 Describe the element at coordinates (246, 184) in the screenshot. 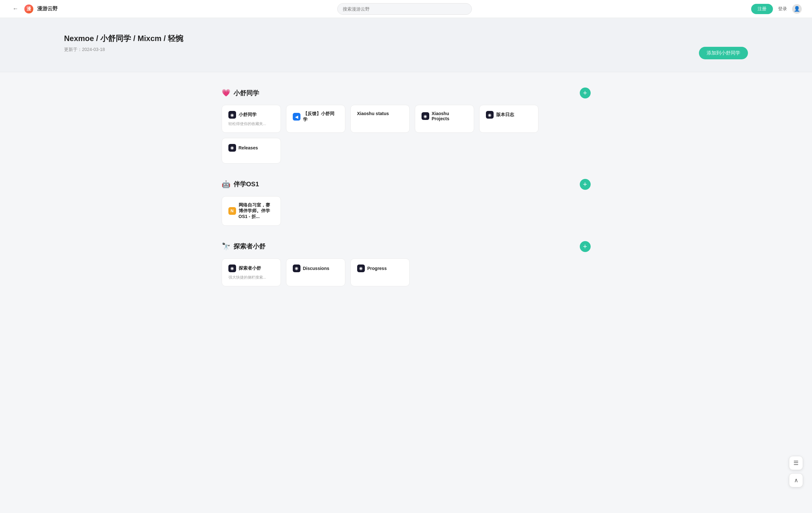

I see `section-title-text-banjia: 伴学OS1` at that location.